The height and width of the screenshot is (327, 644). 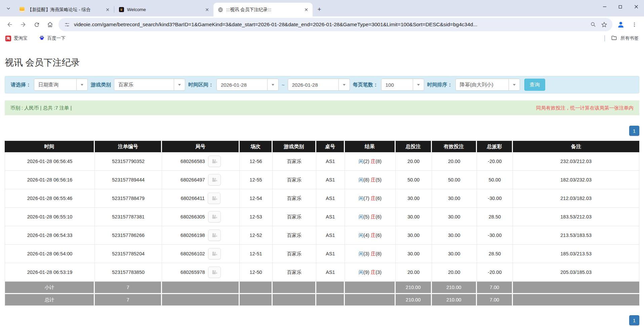 I want to click on banker-result-value: (6), so click(x=378, y=217).